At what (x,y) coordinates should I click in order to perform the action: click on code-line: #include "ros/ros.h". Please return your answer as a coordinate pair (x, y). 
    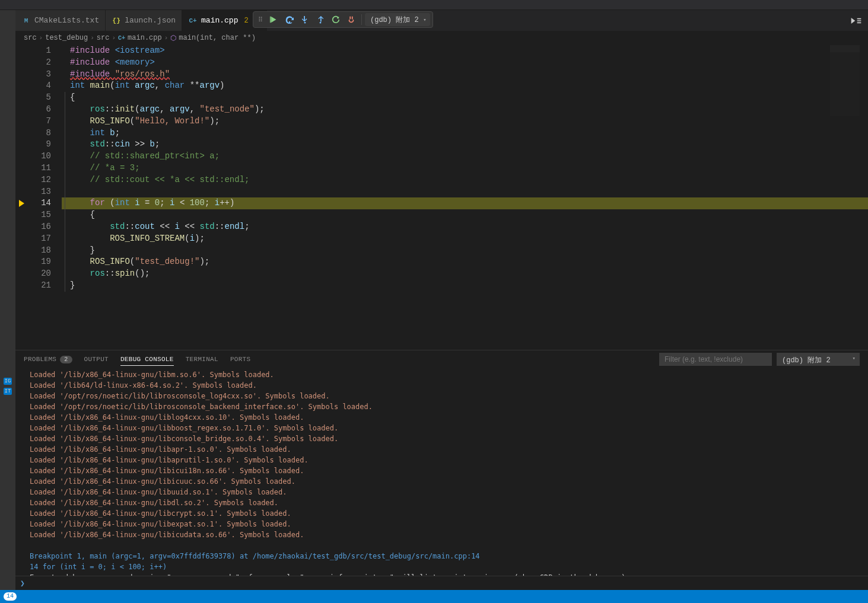
    Looking at the image, I should click on (465, 75).